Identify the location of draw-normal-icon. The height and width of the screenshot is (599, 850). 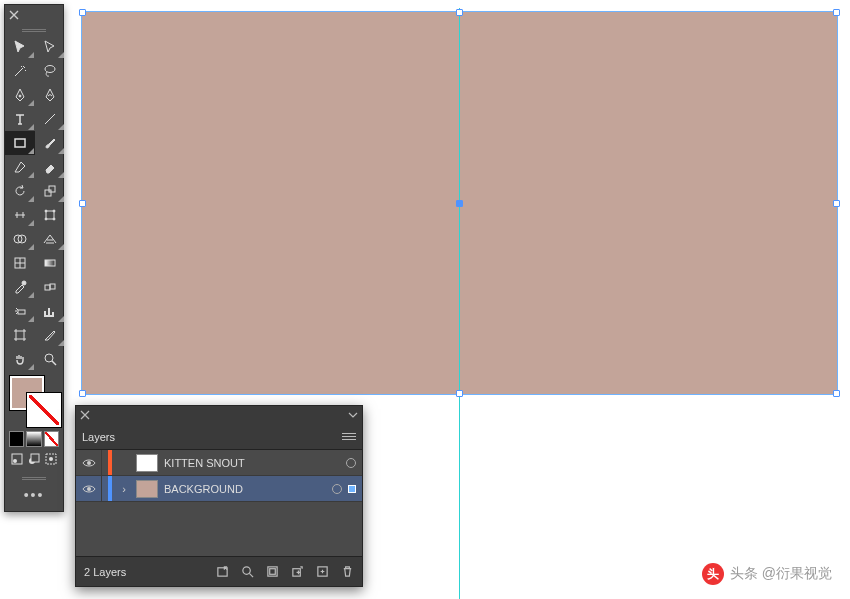
(16, 459).